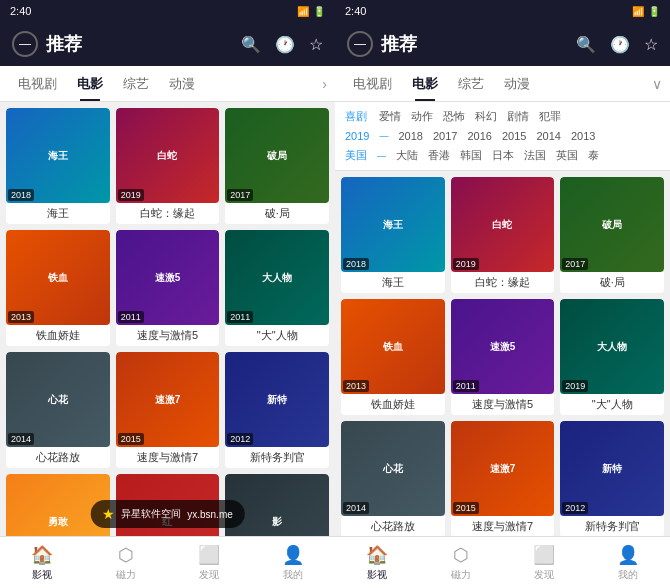 The width and height of the screenshot is (670, 588). I want to click on filter-tag-horror: 恐怖, so click(454, 116).